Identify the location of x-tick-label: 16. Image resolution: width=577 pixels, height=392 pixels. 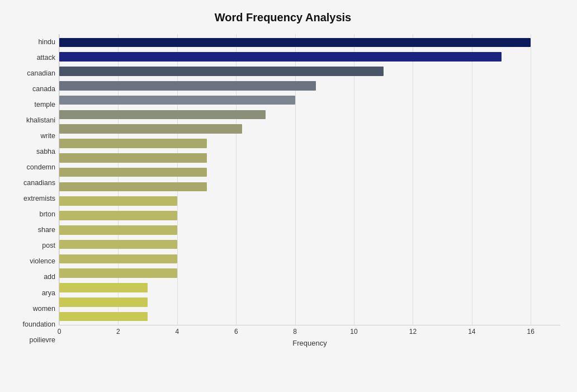
(531, 332).